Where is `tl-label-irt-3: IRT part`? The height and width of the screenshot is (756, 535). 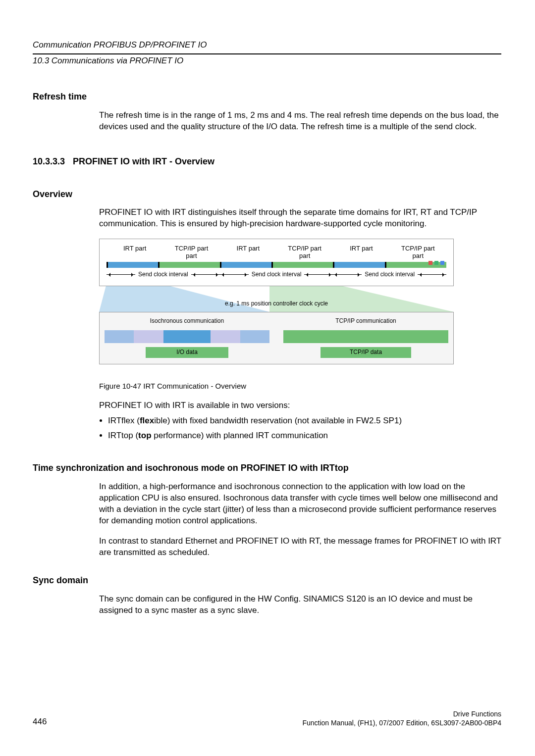 tl-label-irt-3: IRT part is located at coordinates (361, 253).